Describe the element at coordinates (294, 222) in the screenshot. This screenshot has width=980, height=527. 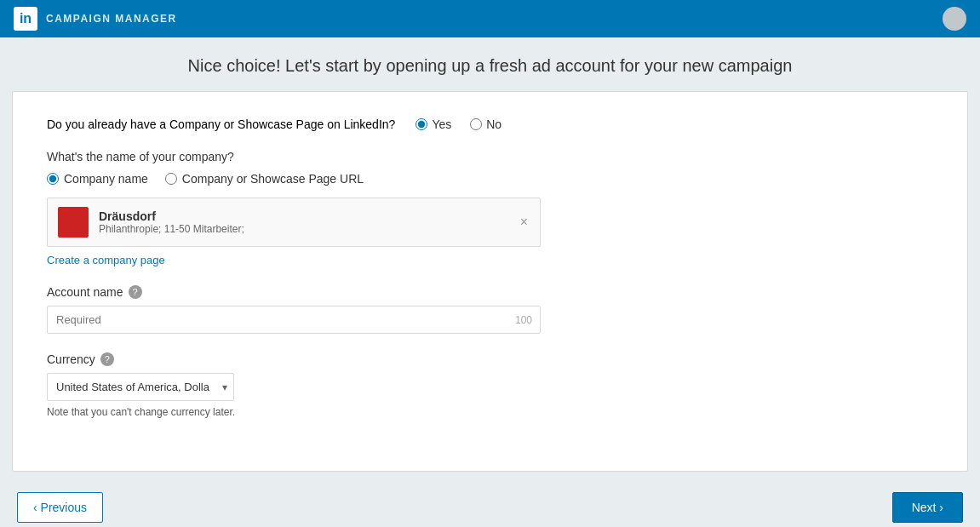
I see `company-card: Dräusdorf Philanthropie; 11-50 Mitarbeit…` at that location.